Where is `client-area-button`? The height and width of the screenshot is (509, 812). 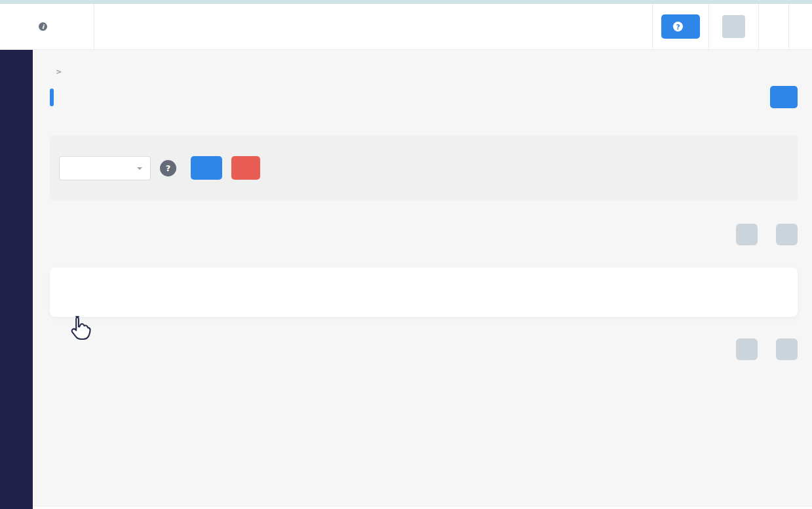
client-area-button is located at coordinates (773, 26).